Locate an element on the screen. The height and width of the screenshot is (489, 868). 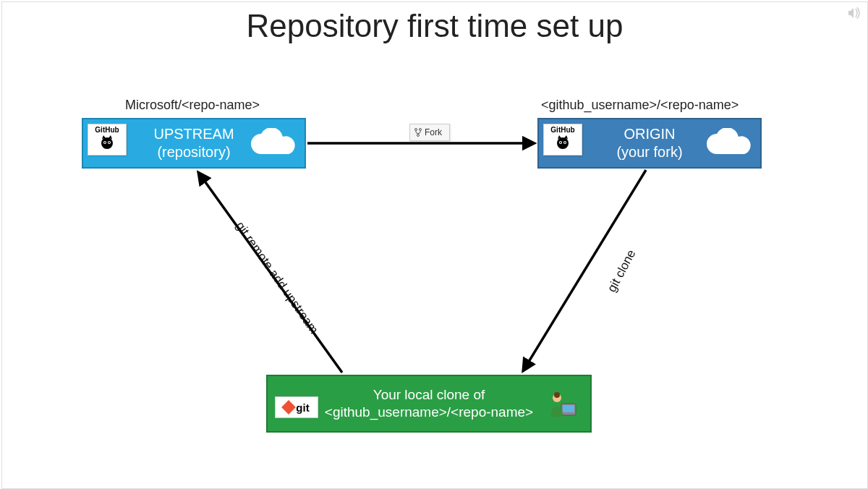
origin-box: GitHub ORIGIN (your fork) is located at coordinates (650, 143).